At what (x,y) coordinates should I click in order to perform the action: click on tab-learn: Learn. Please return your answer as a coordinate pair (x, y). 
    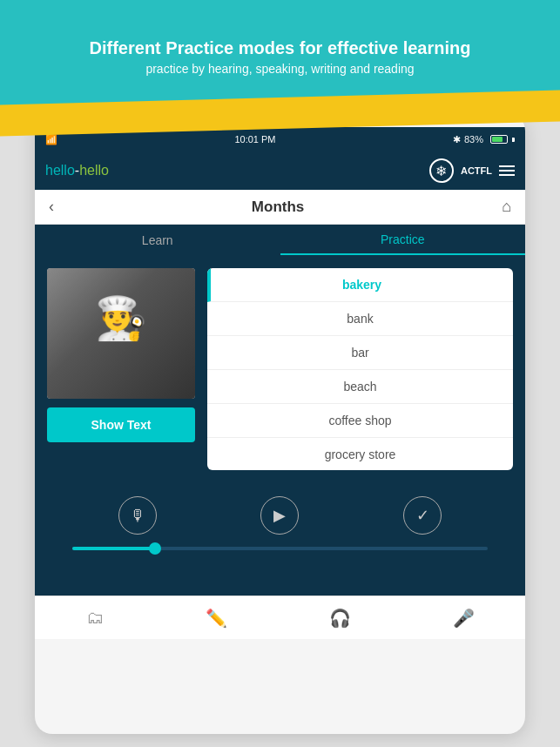
    Looking at the image, I should click on (158, 240).